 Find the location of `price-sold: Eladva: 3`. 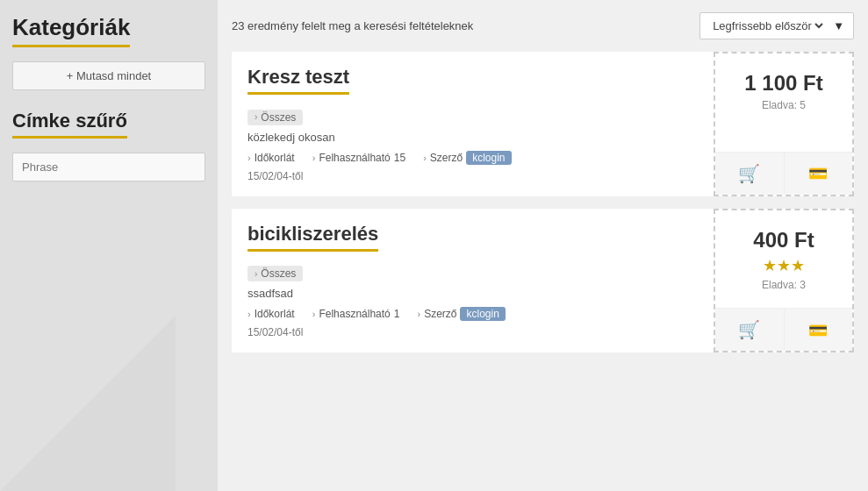

price-sold: Eladva: 3 is located at coordinates (783, 285).